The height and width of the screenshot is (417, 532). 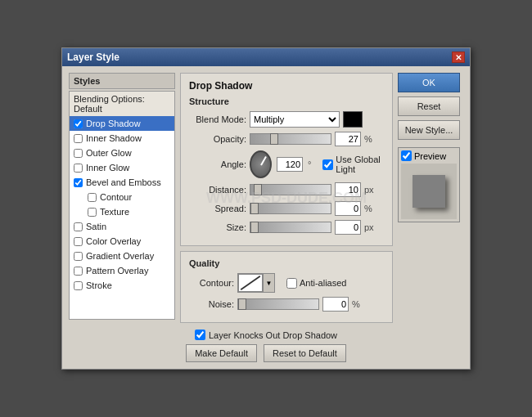 I want to click on preview-box: Preview, so click(x=429, y=185).